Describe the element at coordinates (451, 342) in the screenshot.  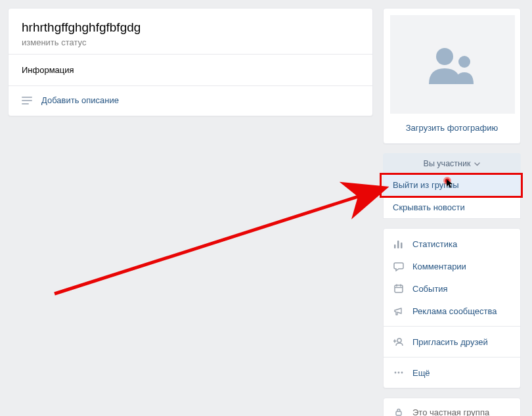
I see `menu-item-label: Пригласить друзей` at that location.